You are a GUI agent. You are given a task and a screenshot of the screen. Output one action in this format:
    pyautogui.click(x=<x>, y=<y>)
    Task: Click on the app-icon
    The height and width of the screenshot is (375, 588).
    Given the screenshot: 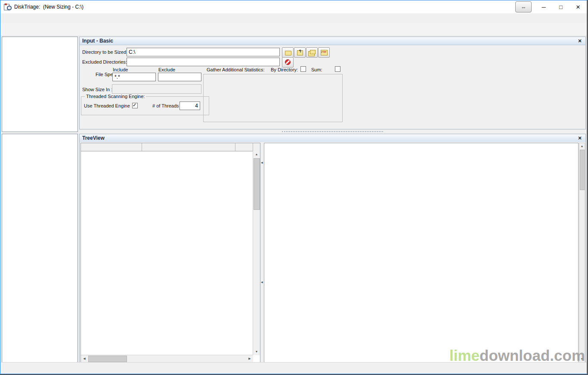 What is the action you would take?
    pyautogui.click(x=8, y=7)
    